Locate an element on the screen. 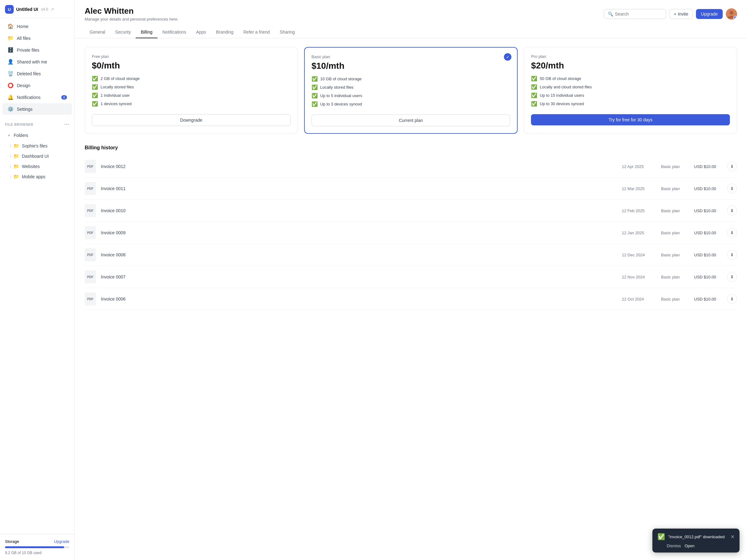 This screenshot has height=560, width=747. current-plan-button: Current plan is located at coordinates (411, 120).